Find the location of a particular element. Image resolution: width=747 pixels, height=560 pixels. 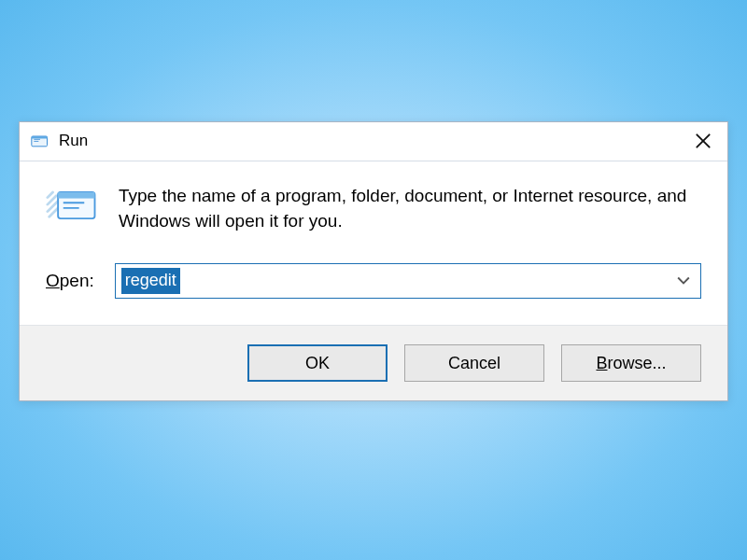

open-combobox: regedit is located at coordinates (408, 281).